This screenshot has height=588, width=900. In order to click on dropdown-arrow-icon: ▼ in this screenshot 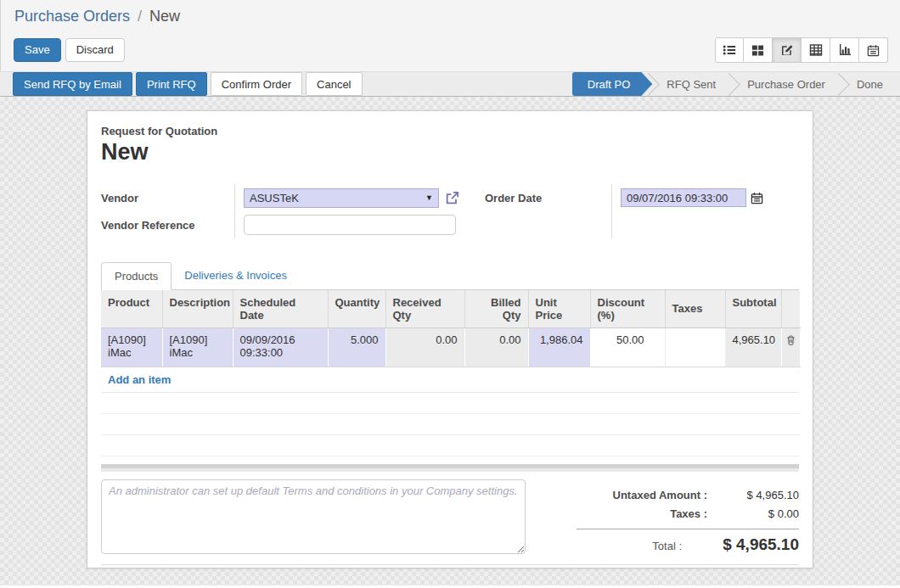, I will do `click(430, 198)`.